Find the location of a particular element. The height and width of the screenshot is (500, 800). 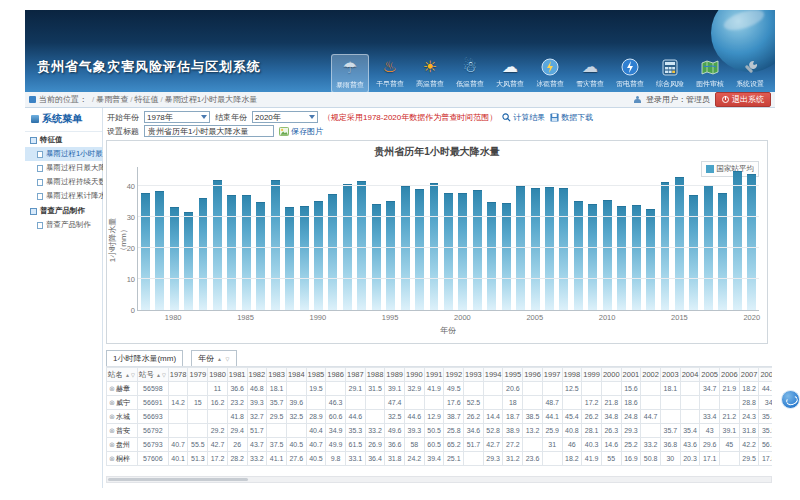

col-year-2001: 2001 is located at coordinates (631, 375).